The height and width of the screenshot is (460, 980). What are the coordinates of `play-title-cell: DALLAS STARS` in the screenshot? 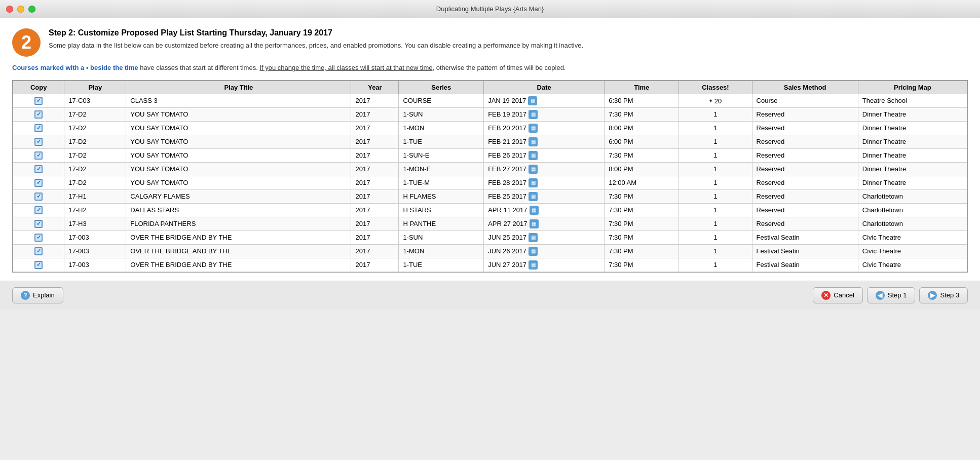 It's located at (239, 210).